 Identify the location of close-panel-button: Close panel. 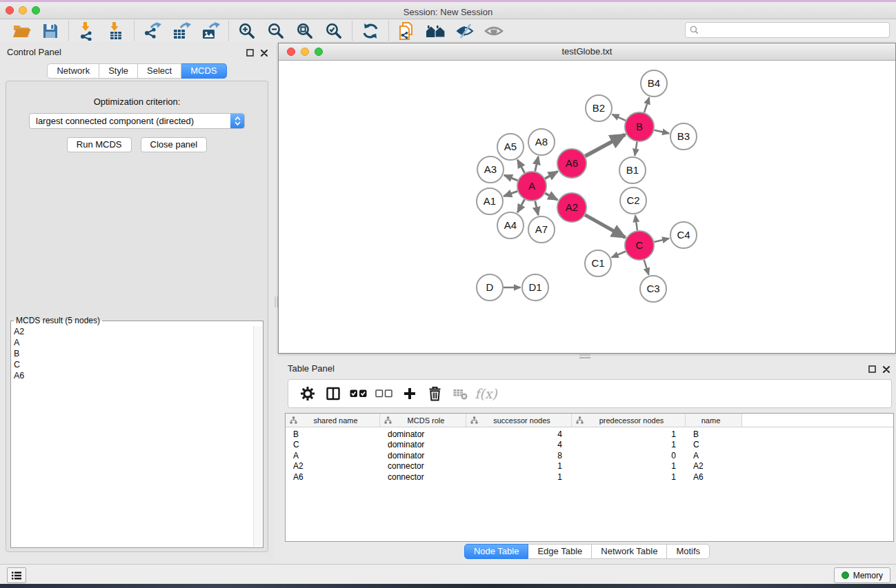
(174, 145).